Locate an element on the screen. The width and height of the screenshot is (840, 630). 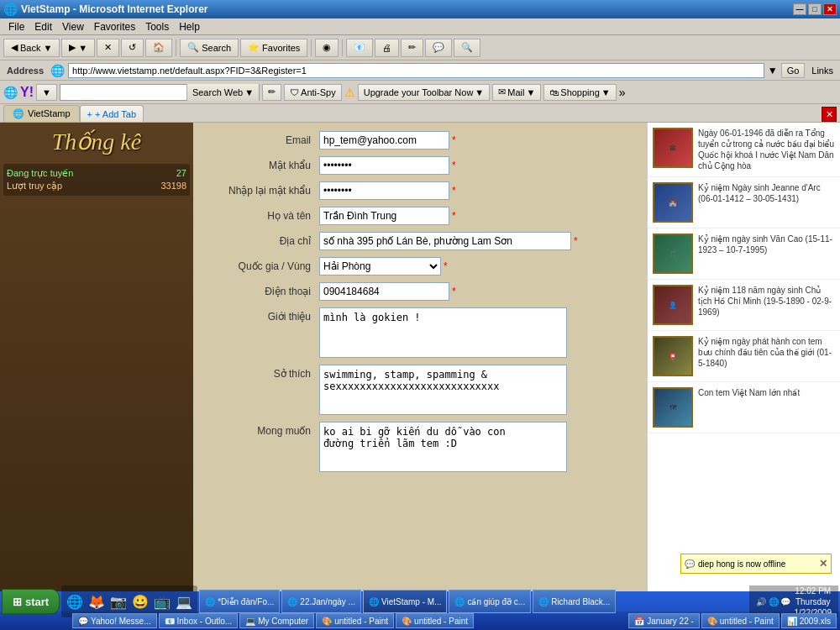
close-button: ✕ is located at coordinates (830, 9).